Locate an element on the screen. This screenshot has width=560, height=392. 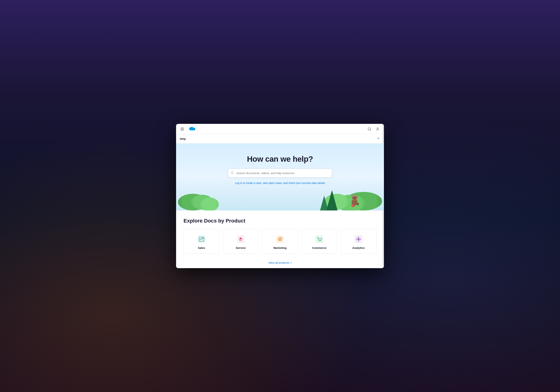
marketing-icon-wrap is located at coordinates (280, 239).